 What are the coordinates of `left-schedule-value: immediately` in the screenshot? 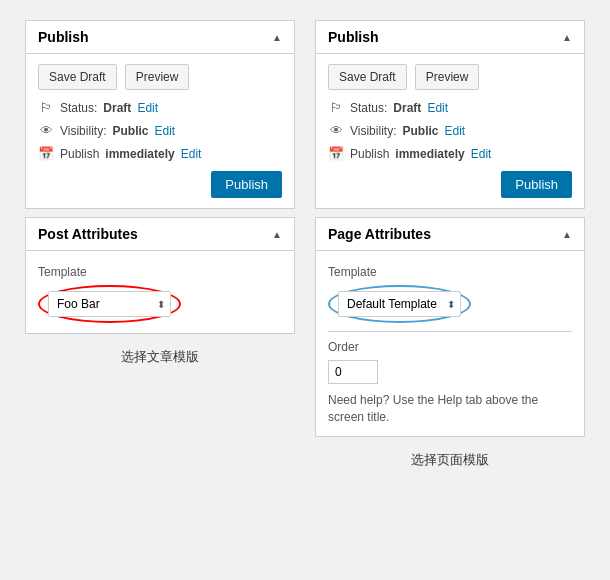 It's located at (140, 154).